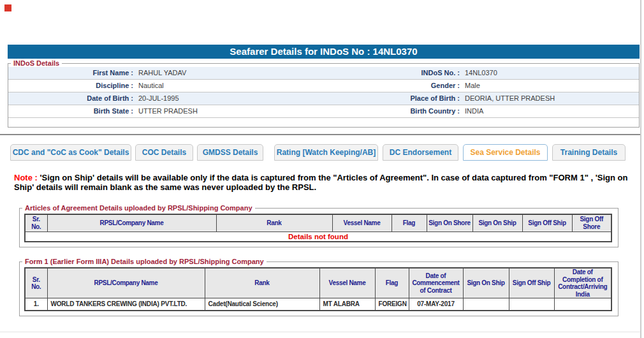 The image size is (644, 338). Describe the element at coordinates (326, 152) in the screenshot. I see `tab-rating-watch-keeping-ab: Rating [Watch Keeping/AB]` at that location.